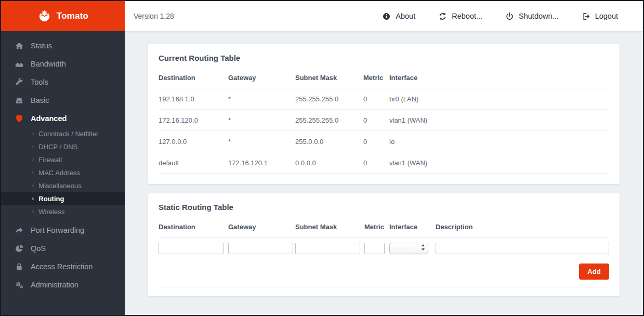 The image size is (644, 316). Describe the element at coordinates (409, 248) in the screenshot. I see `interface-select` at that location.